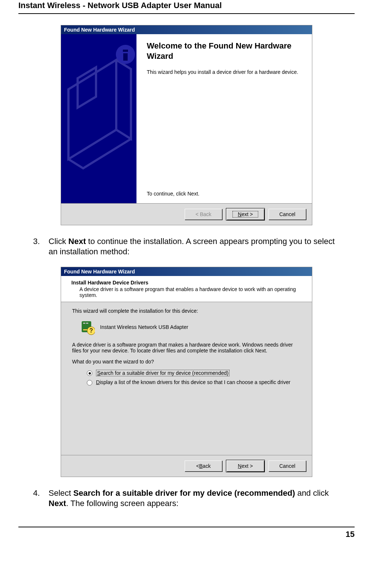 This screenshot has height=588, width=373. Describe the element at coordinates (194, 382) in the screenshot. I see `radio-option-display-list: Display a list of the known drivers for …` at that location.